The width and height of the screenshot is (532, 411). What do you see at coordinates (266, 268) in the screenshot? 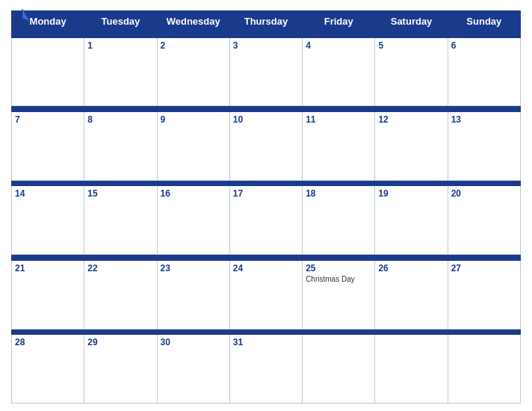
I see `day-number: 24` at bounding box center [266, 268].